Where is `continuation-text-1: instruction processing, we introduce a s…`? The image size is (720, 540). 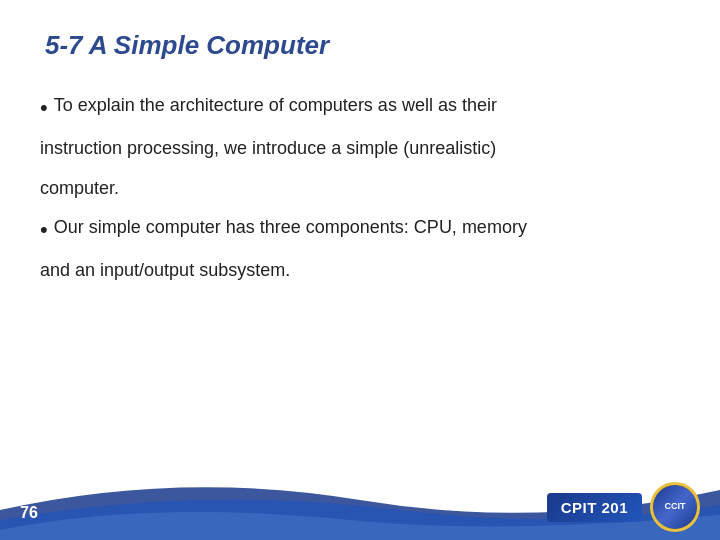
continuation-text-1: instruction processing, we introduce a s… is located at coordinates (360, 149).